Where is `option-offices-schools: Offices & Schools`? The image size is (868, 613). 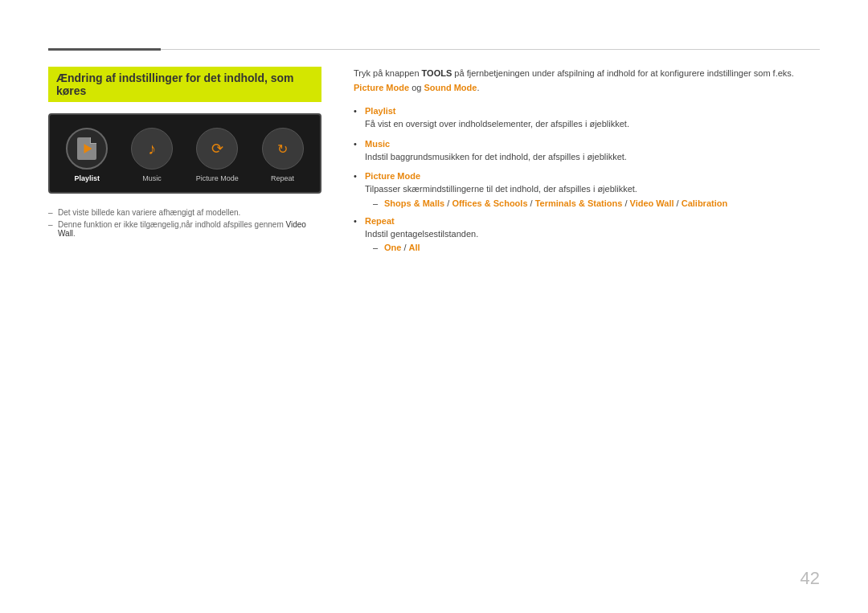
option-offices-schools: Offices & Schools is located at coordinates (489, 203).